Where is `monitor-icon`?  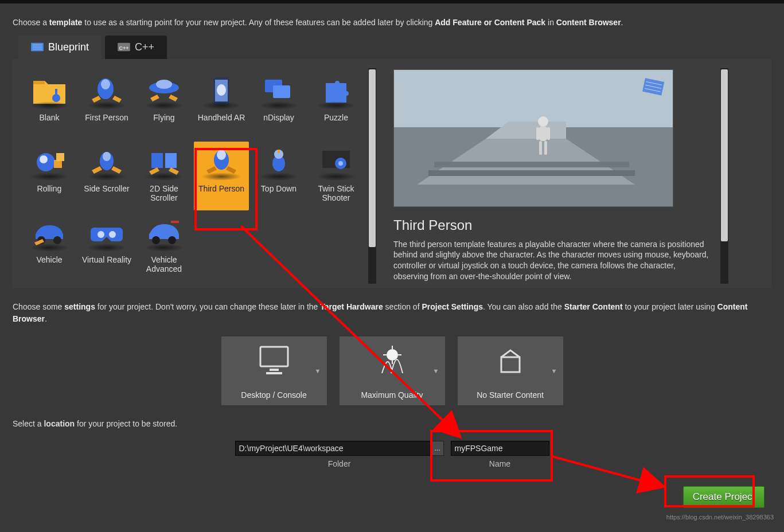 monitor-icon is located at coordinates (274, 361).